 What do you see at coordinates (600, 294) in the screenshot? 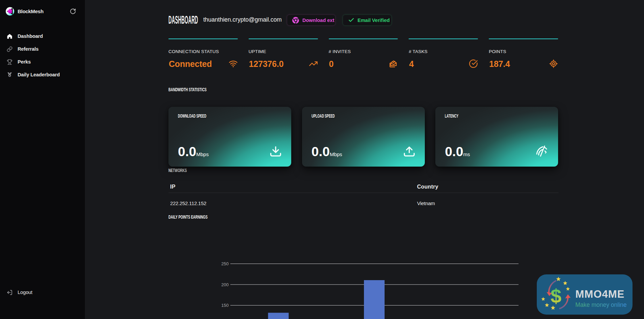
I see `svg-text: MMO4ME` at bounding box center [600, 294].